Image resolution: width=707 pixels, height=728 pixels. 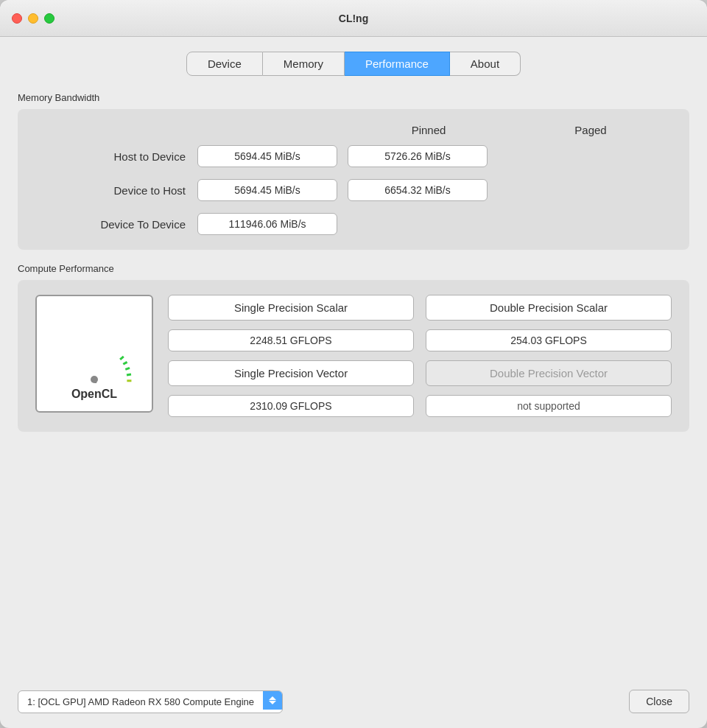 I want to click on double-vector-value: not supported, so click(x=549, y=406).